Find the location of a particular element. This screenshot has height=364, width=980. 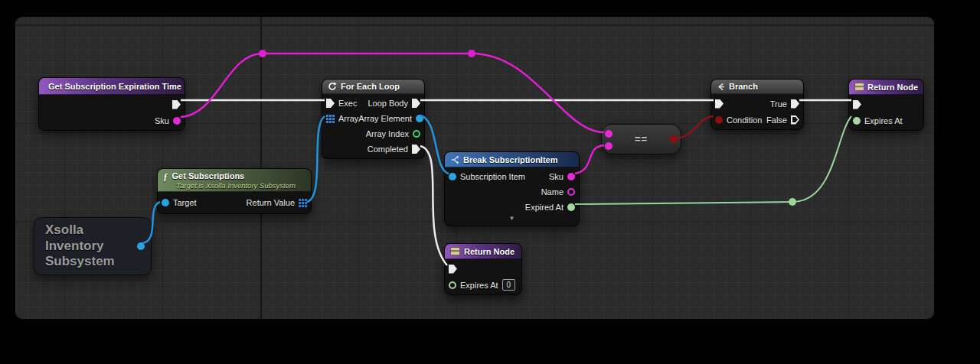

loop-icon is located at coordinates (332, 86).